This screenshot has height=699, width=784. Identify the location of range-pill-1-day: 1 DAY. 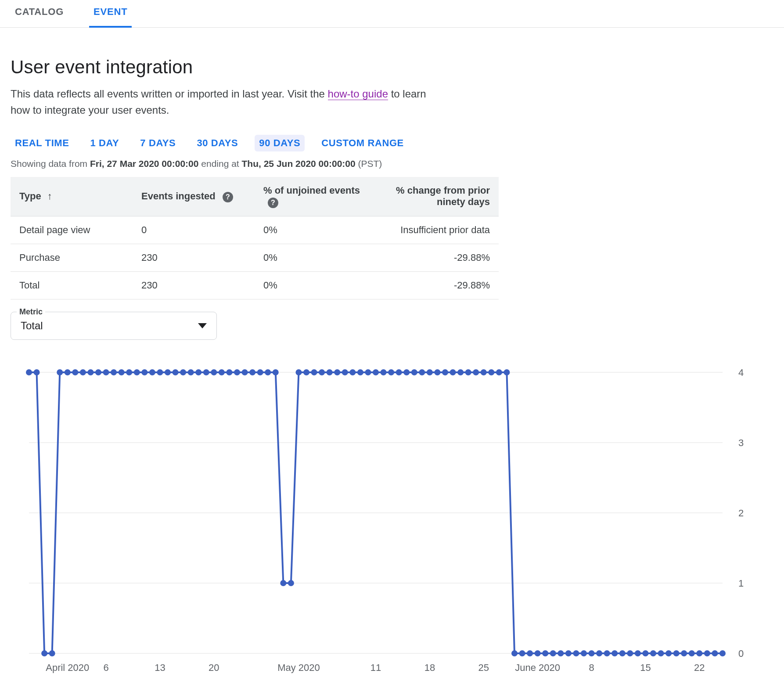
(105, 143).